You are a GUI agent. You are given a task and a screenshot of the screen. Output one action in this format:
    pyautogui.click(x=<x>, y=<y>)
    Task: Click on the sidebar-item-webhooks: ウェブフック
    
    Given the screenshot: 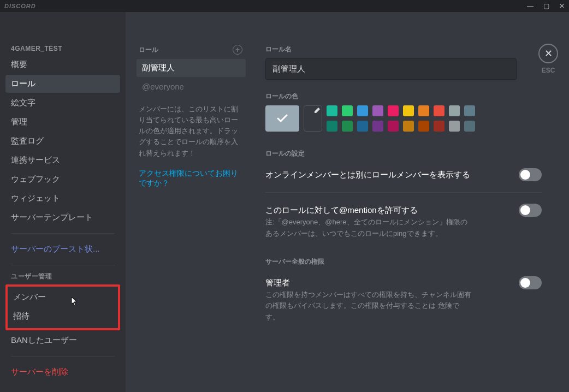 What is the action you would take?
    pyautogui.click(x=63, y=179)
    